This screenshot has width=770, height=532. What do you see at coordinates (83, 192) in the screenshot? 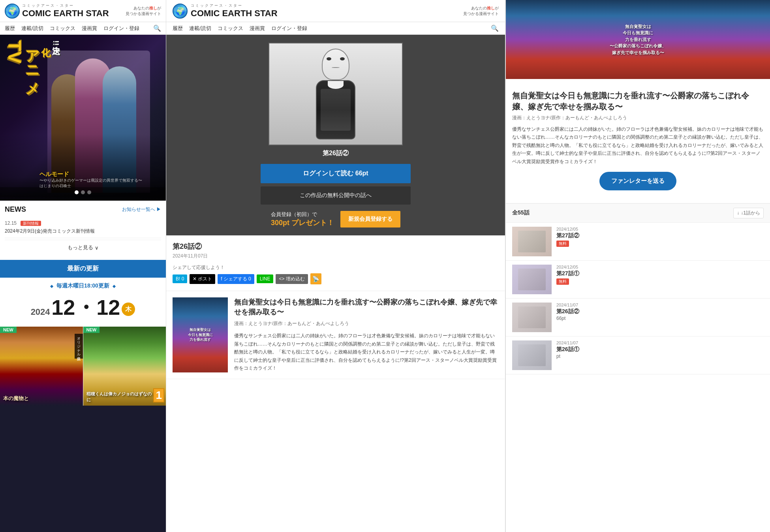
I see `dots-container` at bounding box center [83, 192].